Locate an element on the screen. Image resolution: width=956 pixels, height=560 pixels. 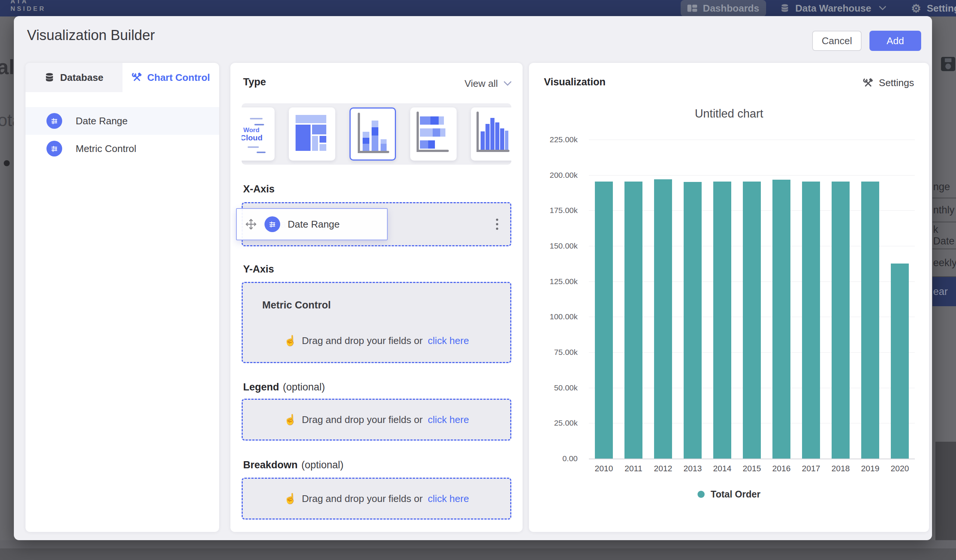
x-tick-label: 2014 is located at coordinates (722, 469).